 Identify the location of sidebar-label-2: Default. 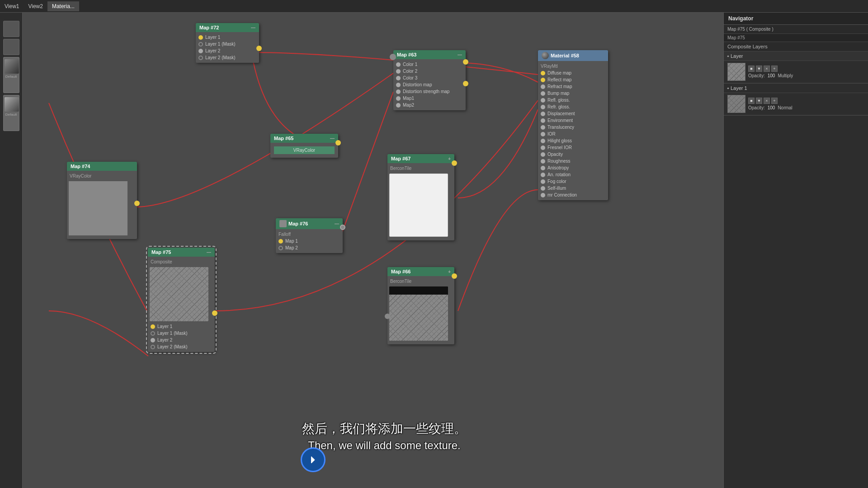
(11, 115).